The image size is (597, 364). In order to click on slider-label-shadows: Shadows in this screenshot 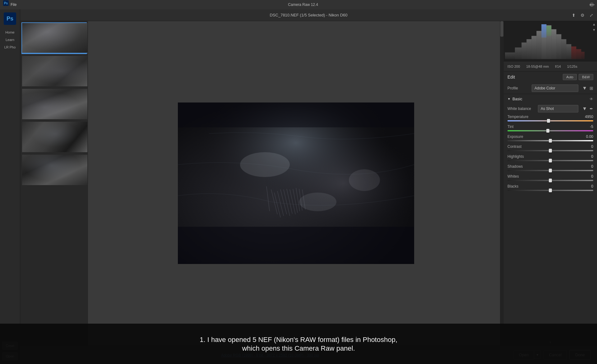, I will do `click(515, 166)`.